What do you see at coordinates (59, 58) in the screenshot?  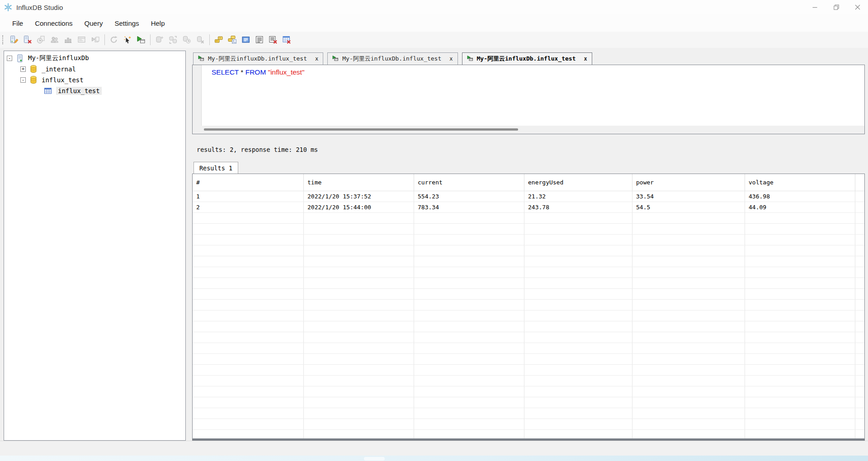 I see `tree-node-label: My-阿里云influxDb` at bounding box center [59, 58].